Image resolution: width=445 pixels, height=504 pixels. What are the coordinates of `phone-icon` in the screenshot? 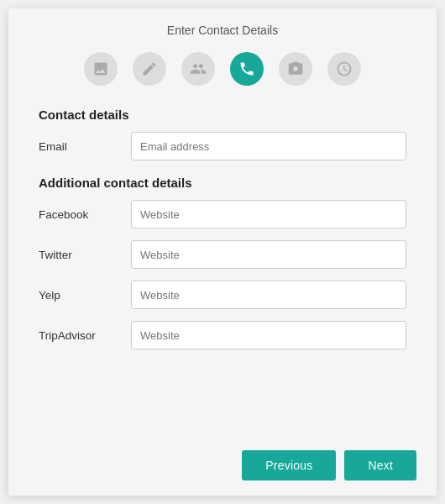 It's located at (247, 69).